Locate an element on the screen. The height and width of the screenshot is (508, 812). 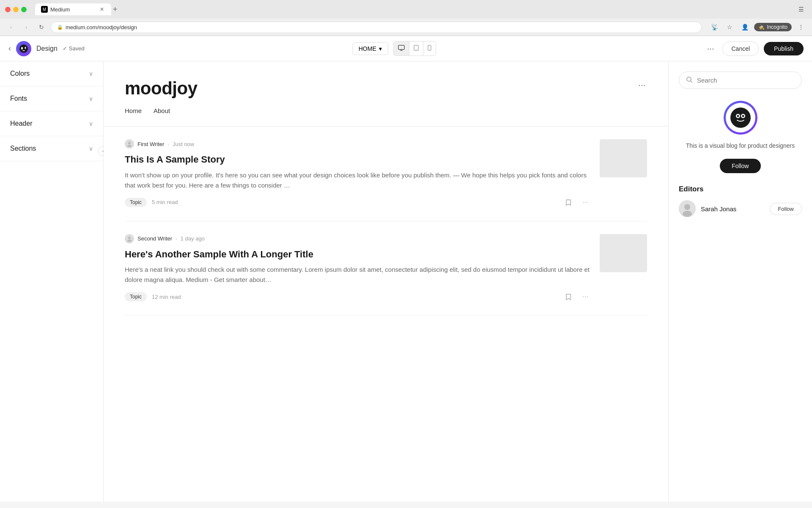
left-sidebar: ‹ Colors ∨ Fonts ∨ Header ∨ Sections ∨ is located at coordinates (52, 282).